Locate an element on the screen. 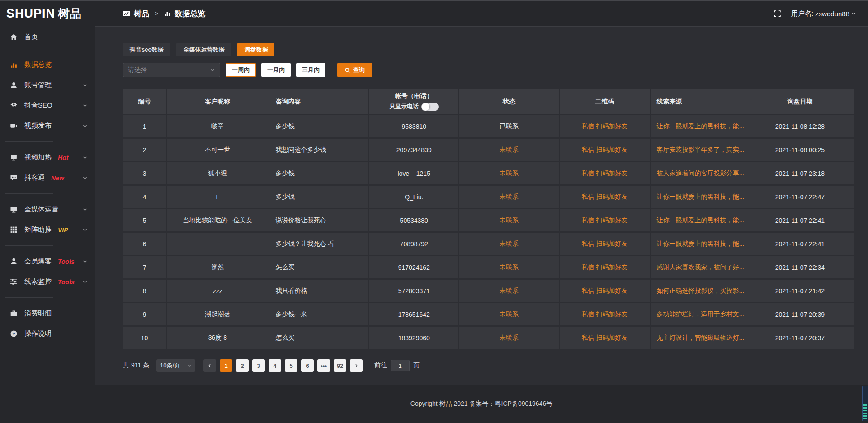 This screenshot has height=423, width=868. sidebar-item-video-heat: 视频加热Hot is located at coordinates (47, 157).